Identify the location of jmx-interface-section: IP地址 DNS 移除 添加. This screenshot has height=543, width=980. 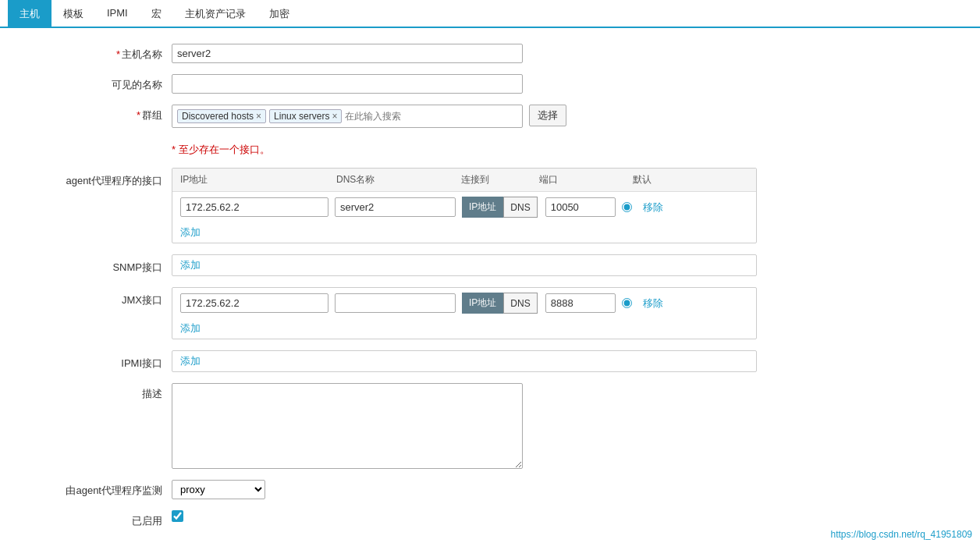
(464, 314).